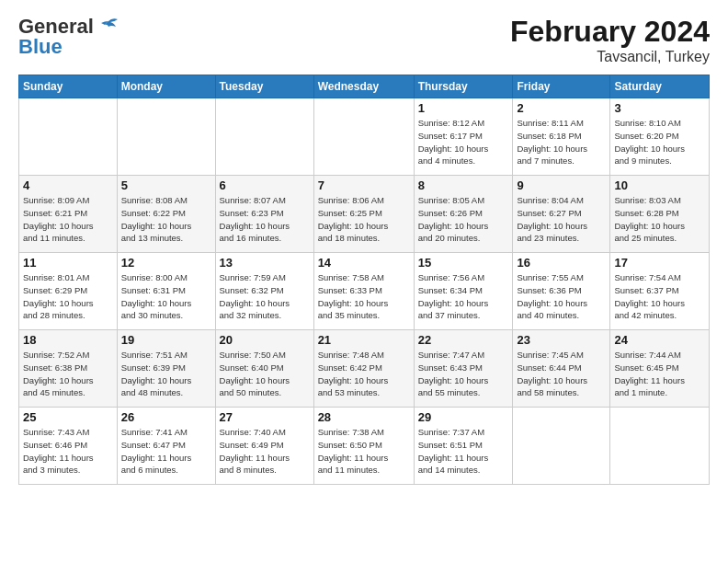  Describe the element at coordinates (68, 418) in the screenshot. I see `day-number: 25` at that location.